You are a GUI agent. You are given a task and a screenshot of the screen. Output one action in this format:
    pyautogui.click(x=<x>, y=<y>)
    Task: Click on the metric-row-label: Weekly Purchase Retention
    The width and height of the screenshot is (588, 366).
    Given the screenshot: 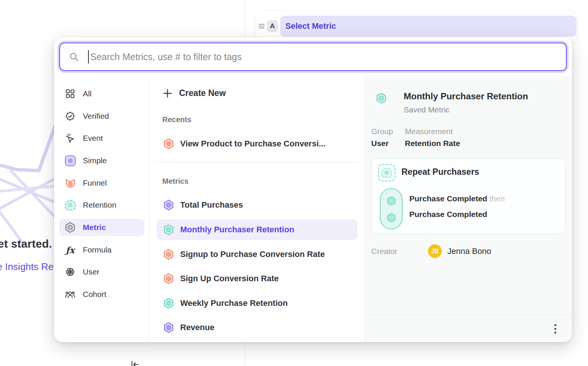 What is the action you would take?
    pyautogui.click(x=234, y=303)
    